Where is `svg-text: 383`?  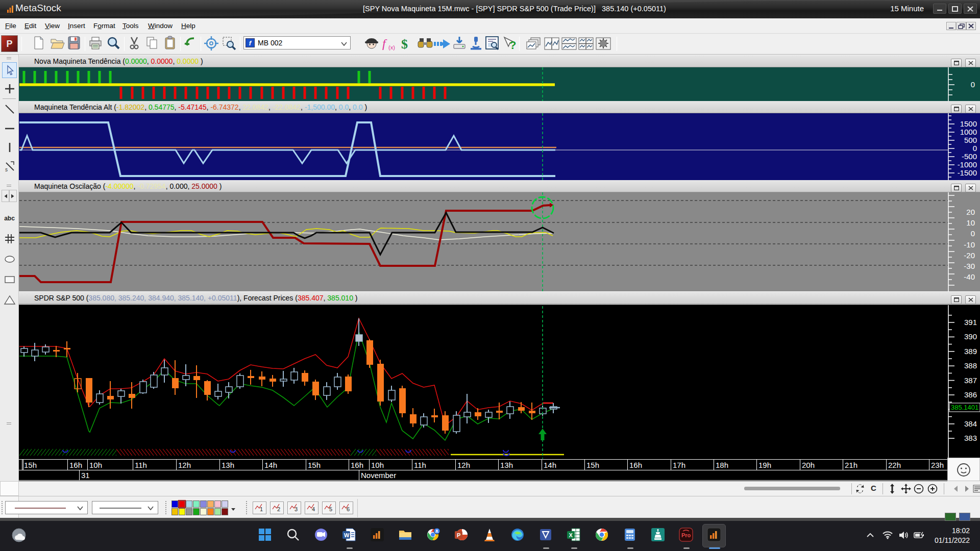 svg-text: 383 is located at coordinates (971, 438).